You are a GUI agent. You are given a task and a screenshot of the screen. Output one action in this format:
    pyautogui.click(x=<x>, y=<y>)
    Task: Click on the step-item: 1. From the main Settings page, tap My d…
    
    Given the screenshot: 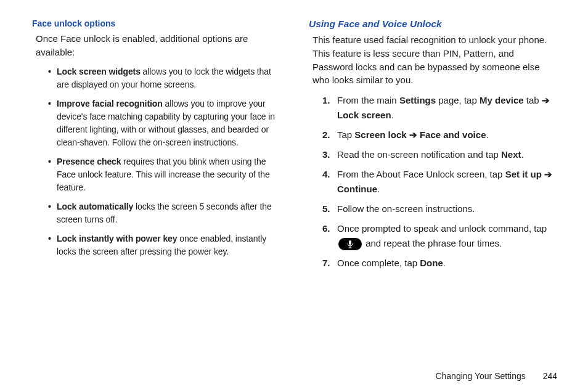 What is the action you would take?
    pyautogui.click(x=439, y=108)
    